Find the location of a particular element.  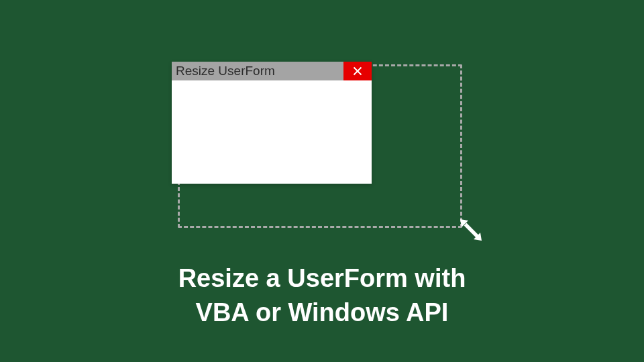

userform-title: Resize UserForm is located at coordinates (225, 71).